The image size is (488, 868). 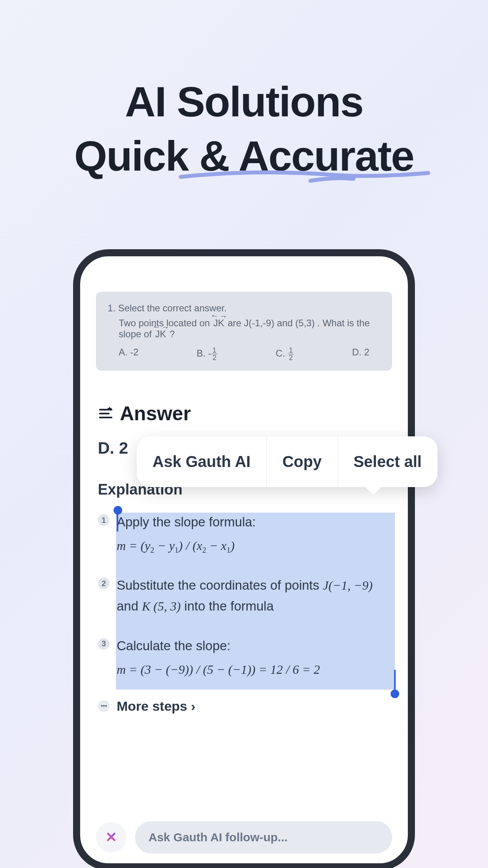 I want to click on more-icon: •••, so click(x=104, y=706).